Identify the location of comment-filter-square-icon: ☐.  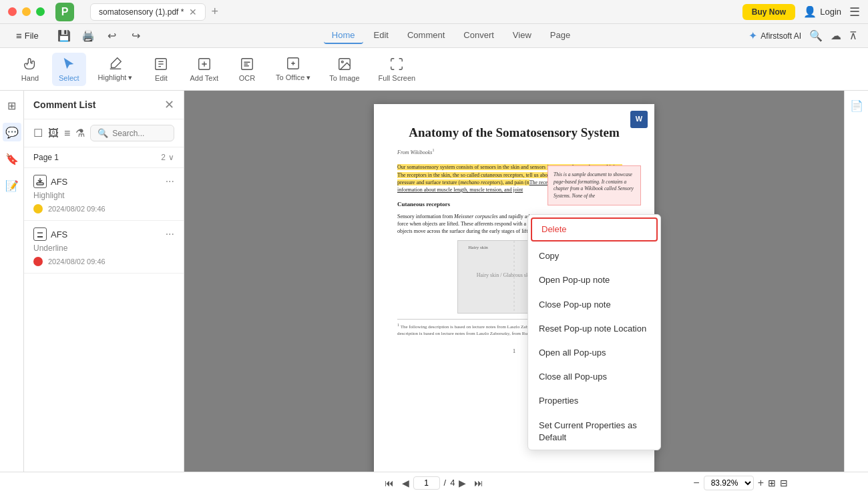
(38, 133).